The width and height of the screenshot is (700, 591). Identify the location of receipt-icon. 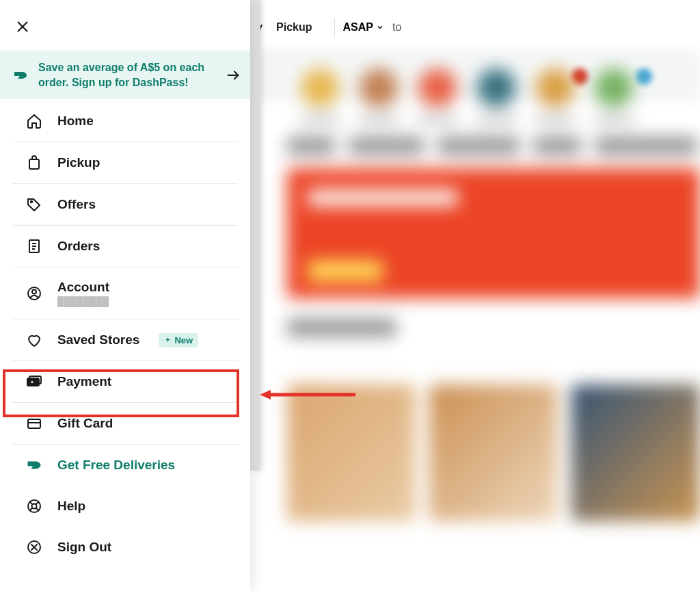
(34, 246).